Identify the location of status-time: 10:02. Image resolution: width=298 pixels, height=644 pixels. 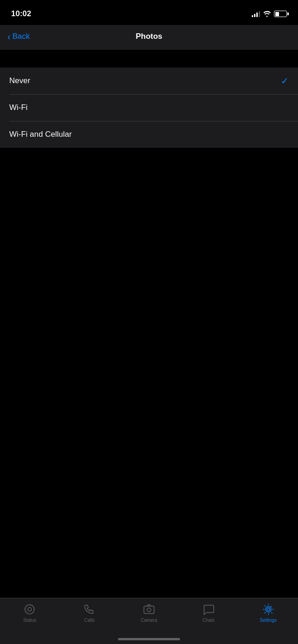
(21, 14).